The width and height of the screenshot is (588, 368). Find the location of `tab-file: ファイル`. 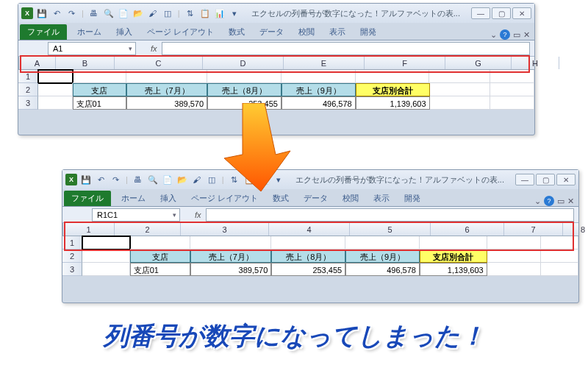

tab-file: ファイル is located at coordinates (87, 199).